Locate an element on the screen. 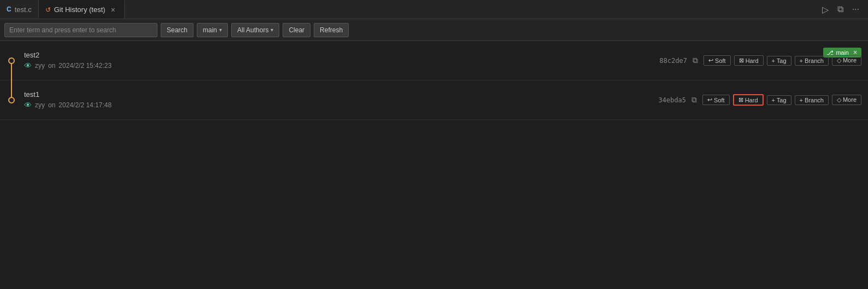 This screenshot has width=868, height=289. commit-2-hash: 34ebda5 is located at coordinates (672, 100).